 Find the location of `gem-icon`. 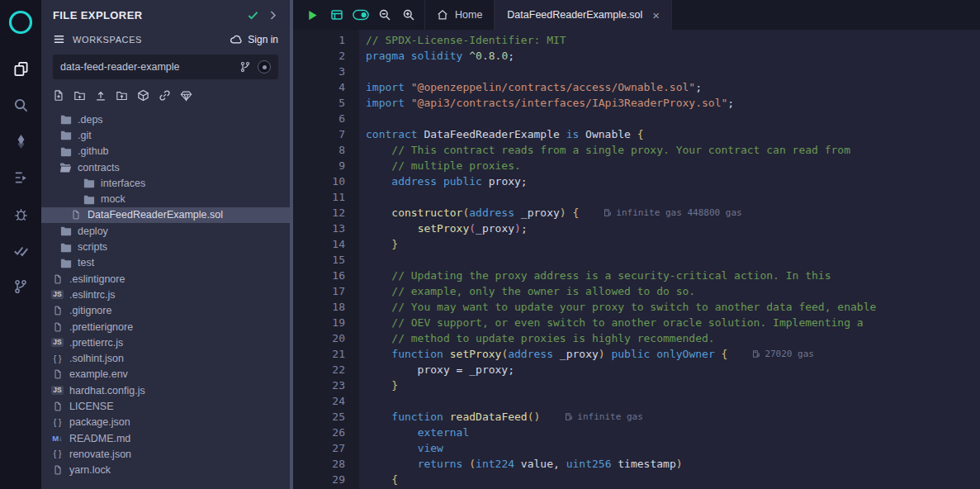

gem-icon is located at coordinates (187, 96).